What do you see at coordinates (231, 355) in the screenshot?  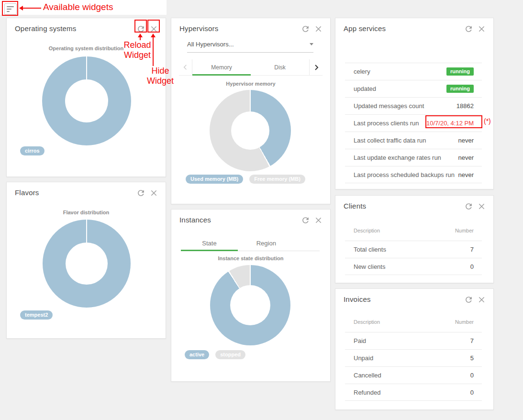 I see `legend-item: stopped` at bounding box center [231, 355].